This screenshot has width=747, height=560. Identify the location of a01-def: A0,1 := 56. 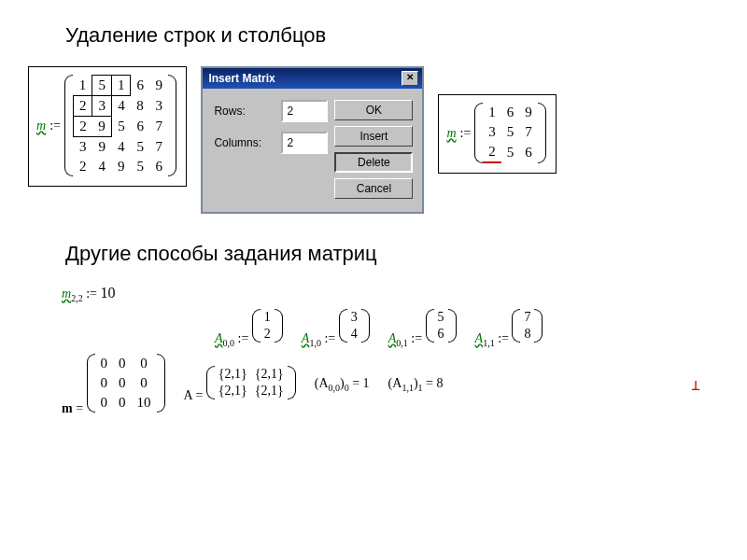
(422, 329).